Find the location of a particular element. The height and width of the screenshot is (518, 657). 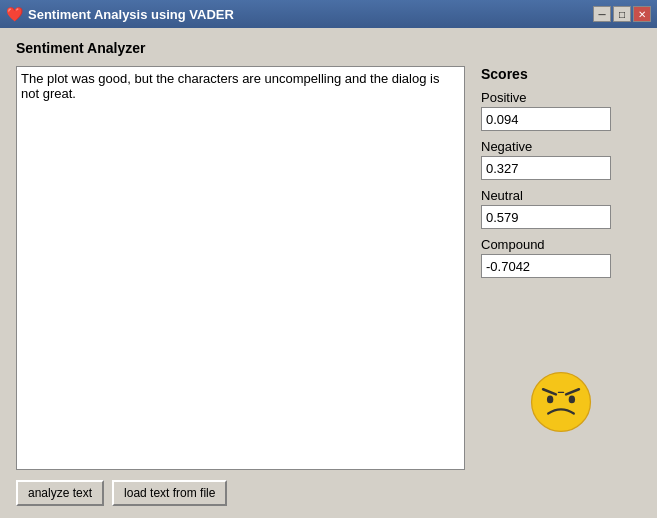

neutral-value is located at coordinates (546, 217).